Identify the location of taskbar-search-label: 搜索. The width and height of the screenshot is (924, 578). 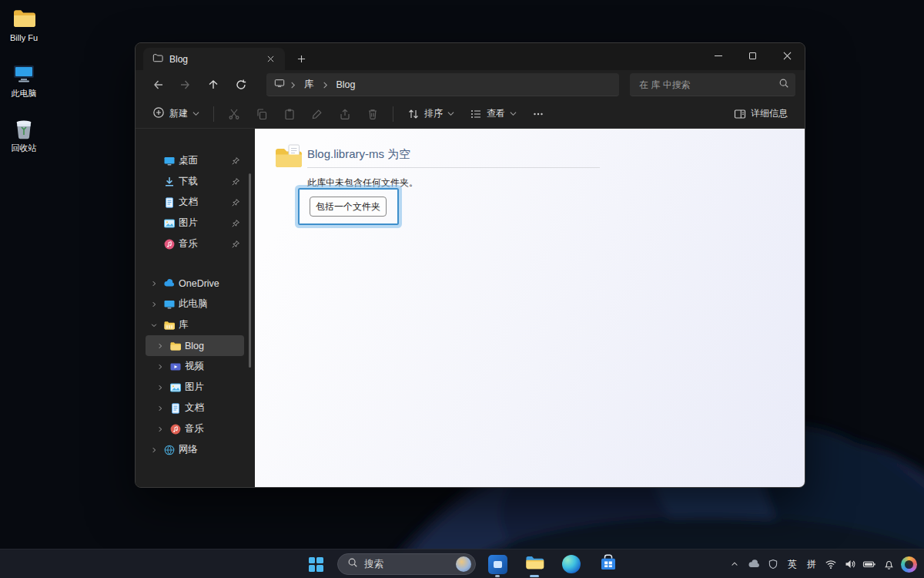
(407, 564).